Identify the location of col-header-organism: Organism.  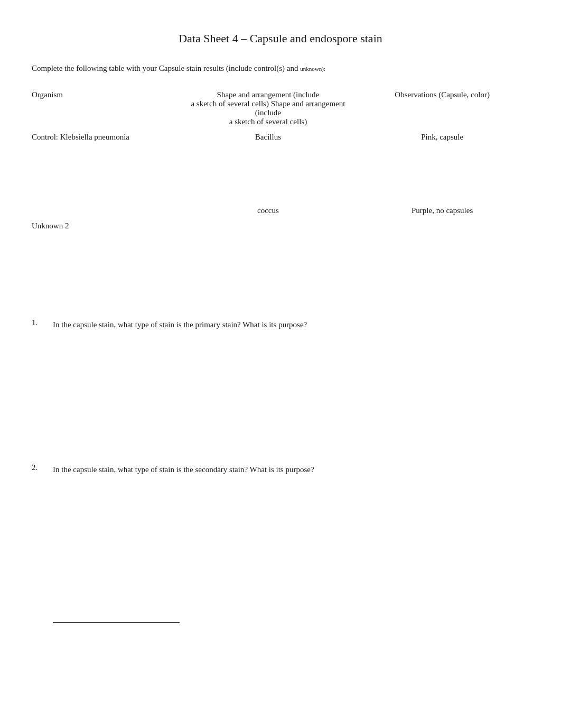
(107, 108).